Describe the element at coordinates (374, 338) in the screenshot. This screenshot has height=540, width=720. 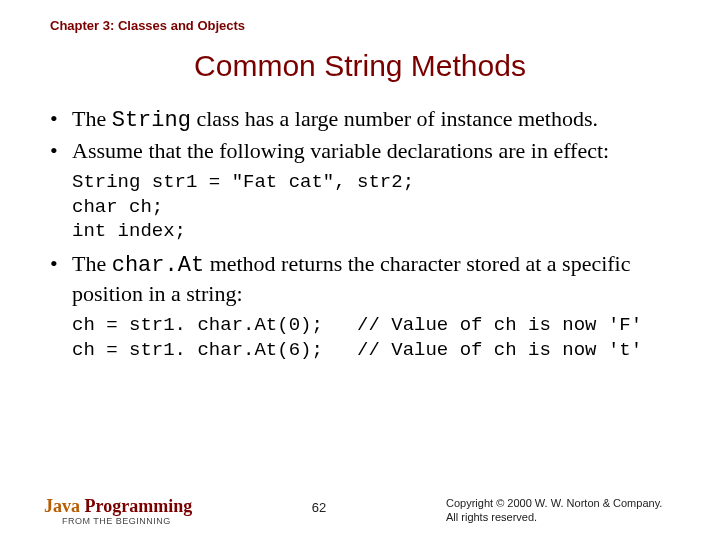
I see `code-block-2: ch = str1. char.At(0); // Value of ch is…` at that location.